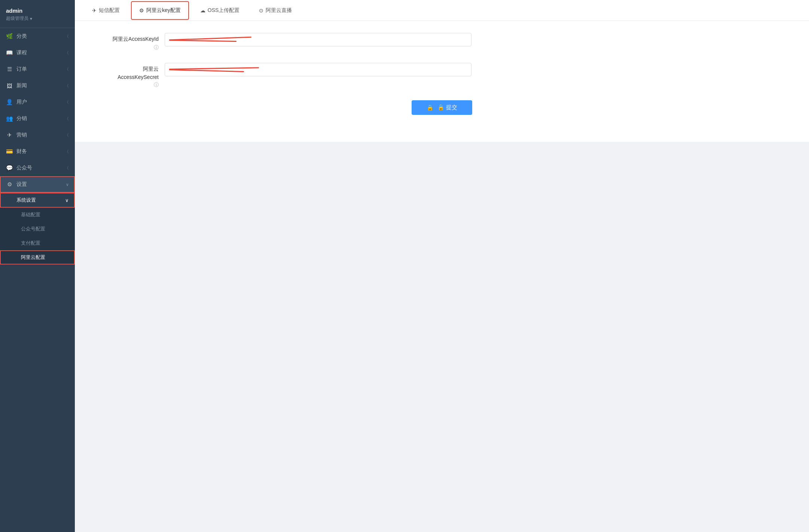  What do you see at coordinates (37, 257) in the screenshot?
I see `sub-item-aliyun-config: 阿里云配置` at bounding box center [37, 257].